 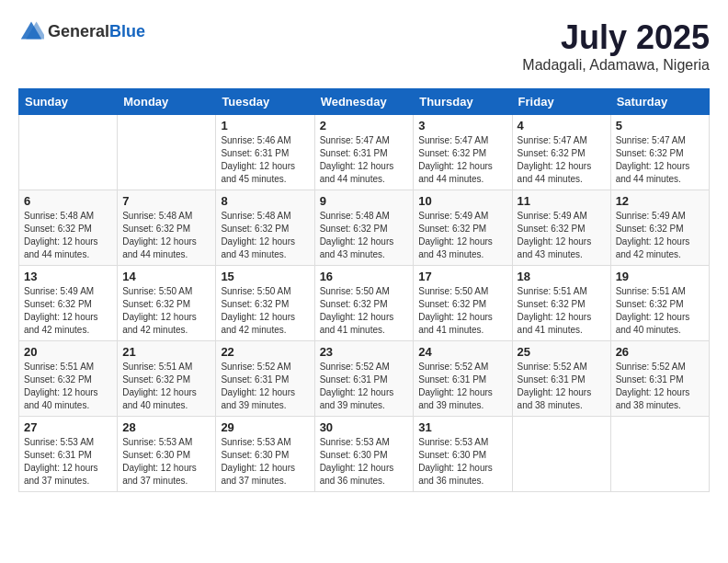 I want to click on day-info: Sunrise: 5:53 AM Sunset: 6:31 PM Dayligh…, so click(x=68, y=462).